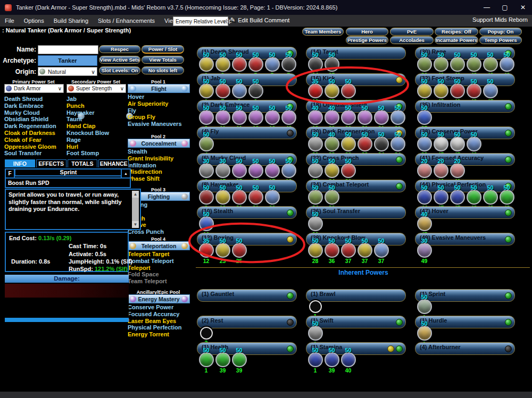 This screenshot has height=398, width=532. What do you see at coordinates (159, 111) in the screenshot?
I see `power-list-item-fly: Fly` at bounding box center [159, 111].